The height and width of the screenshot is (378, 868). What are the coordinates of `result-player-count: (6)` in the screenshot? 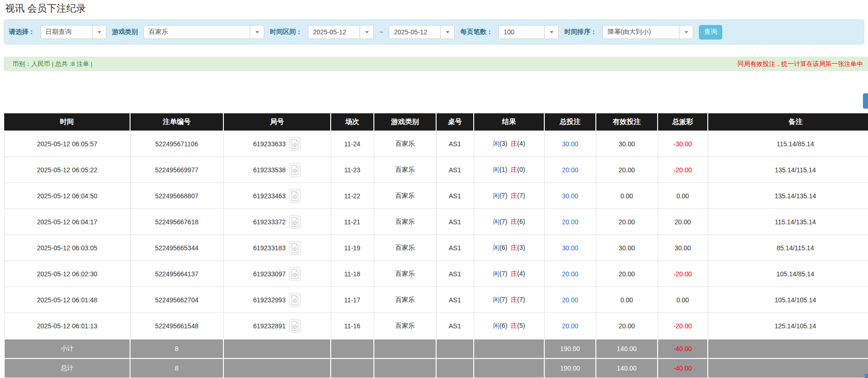 It's located at (503, 326).